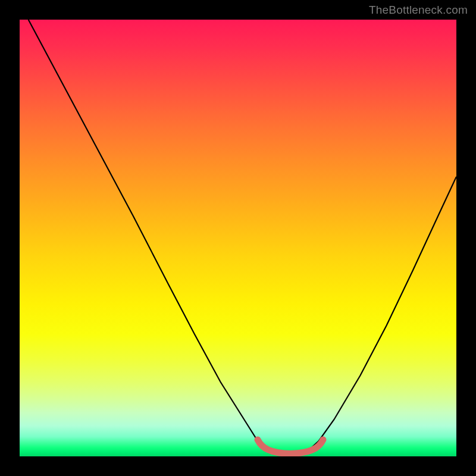  I want to click on bottom-marker-path, so click(290, 447).